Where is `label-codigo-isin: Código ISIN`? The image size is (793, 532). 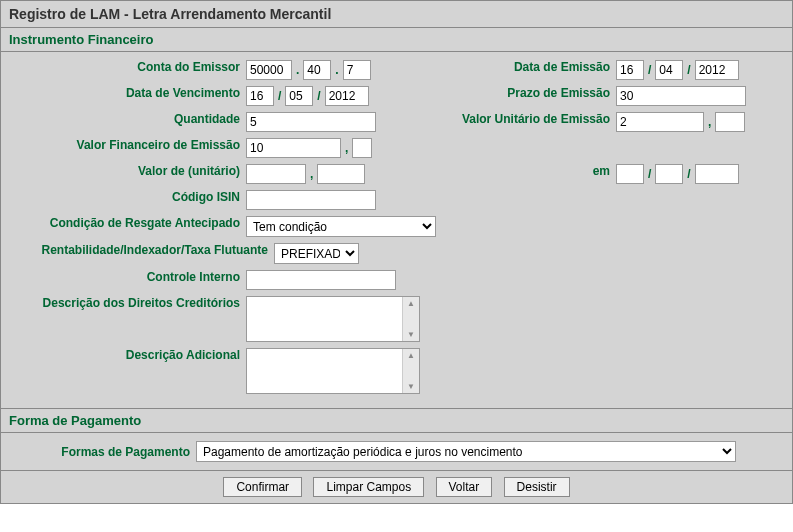
label-codigo-isin: Código ISIN is located at coordinates (128, 197).